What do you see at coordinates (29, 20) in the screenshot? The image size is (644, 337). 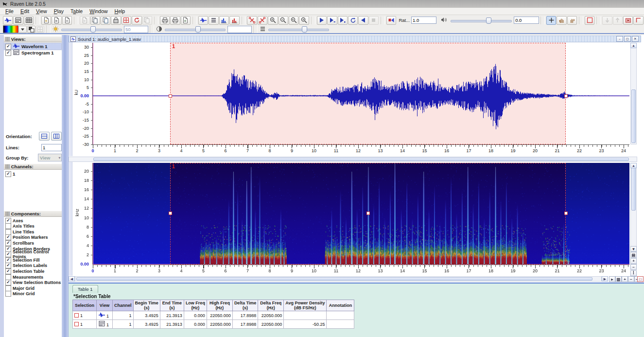 I see `new-table-window-button` at bounding box center [29, 20].